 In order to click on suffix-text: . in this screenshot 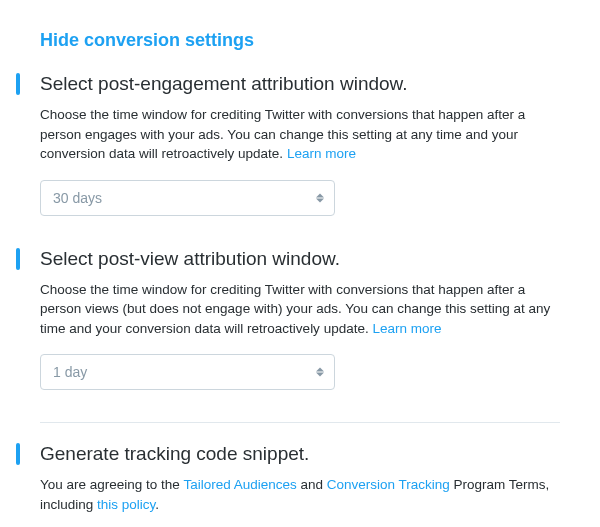, I will do `click(157, 504)`.